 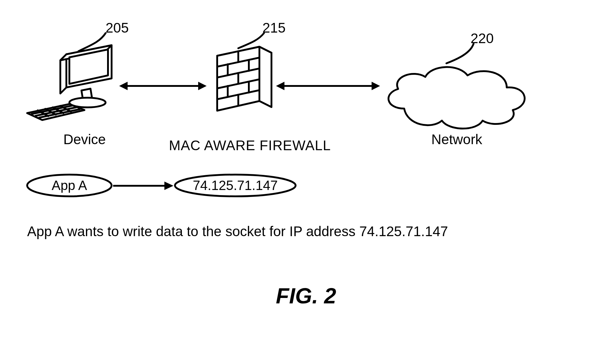 I want to click on device-label: Device, so click(x=84, y=139).